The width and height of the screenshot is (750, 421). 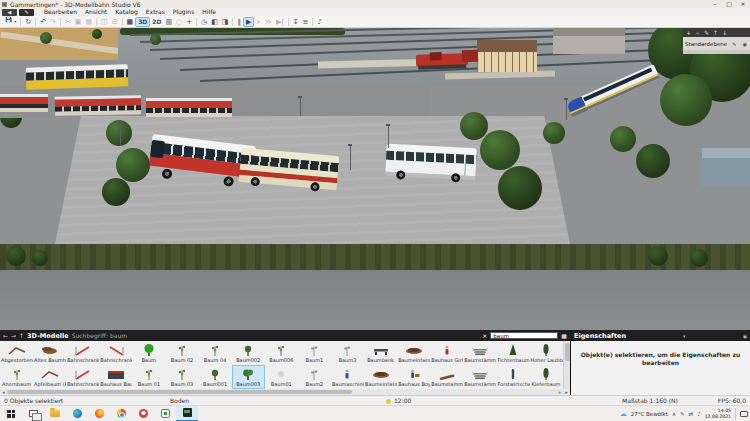 What do you see at coordinates (68, 22) in the screenshot?
I see `cut-button: ✂` at bounding box center [68, 22].